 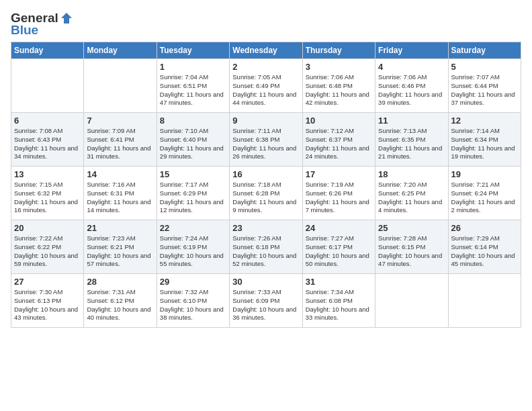 I want to click on calendar-cell: 3Sunrise: 7:06 AM Sunset: 6:48 PM Daylig…, so click(x=339, y=86).